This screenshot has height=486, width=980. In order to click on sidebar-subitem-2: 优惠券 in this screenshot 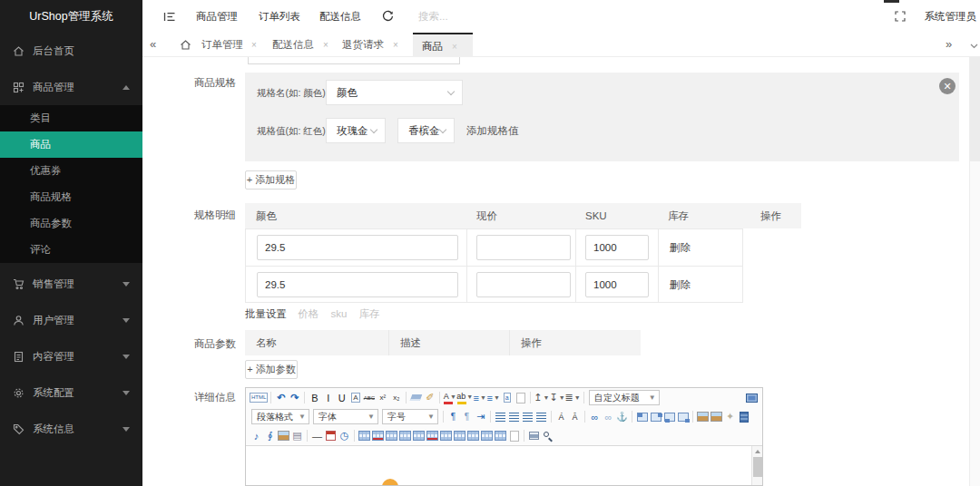, I will do `click(71, 170)`.